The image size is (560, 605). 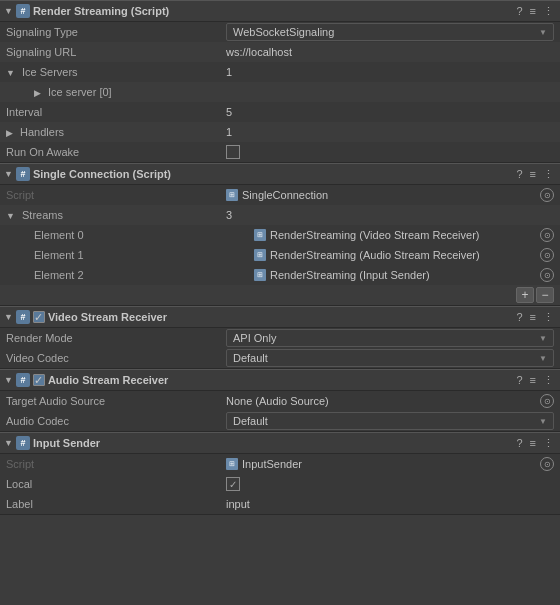 What do you see at coordinates (23, 317) in the screenshot?
I see `video-stream-receiver-hash-icon: #` at bounding box center [23, 317].